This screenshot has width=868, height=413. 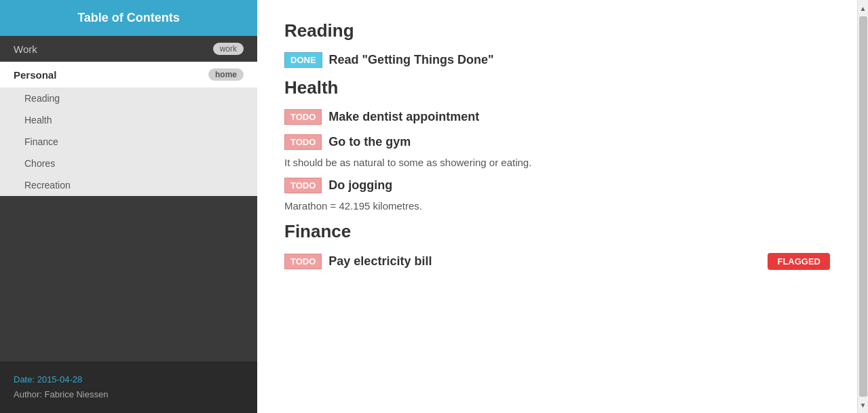 I want to click on task-row-flagged: TODO Pay electricity bill FLAGGED, so click(x=557, y=262).